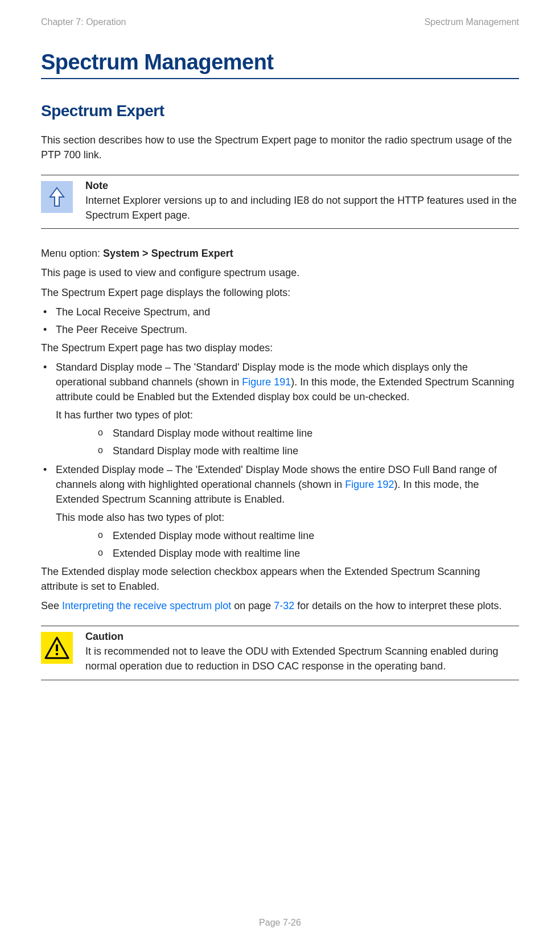 This screenshot has height=945, width=560. What do you see at coordinates (284, 606) in the screenshot?
I see `page-ref-link: 7-32` at bounding box center [284, 606].